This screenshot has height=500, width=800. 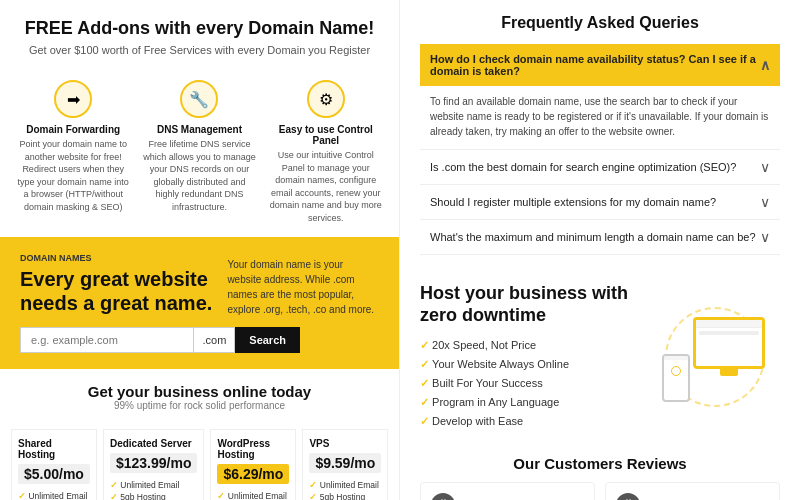 I want to click on faq-question-0: How do I check domain name availability …, so click(x=600, y=65).